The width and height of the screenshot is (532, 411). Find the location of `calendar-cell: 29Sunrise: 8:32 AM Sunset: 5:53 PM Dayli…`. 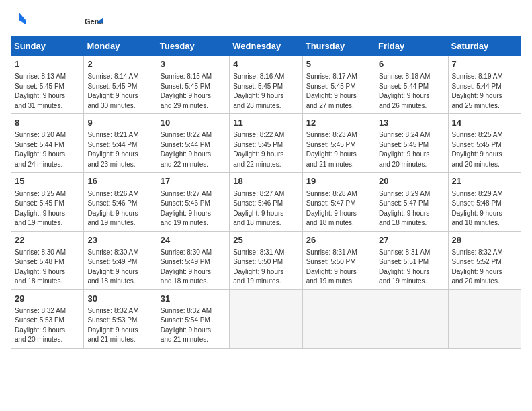

calendar-cell: 29Sunrise: 8:32 AM Sunset: 5:53 PM Dayli… is located at coordinates (48, 318).